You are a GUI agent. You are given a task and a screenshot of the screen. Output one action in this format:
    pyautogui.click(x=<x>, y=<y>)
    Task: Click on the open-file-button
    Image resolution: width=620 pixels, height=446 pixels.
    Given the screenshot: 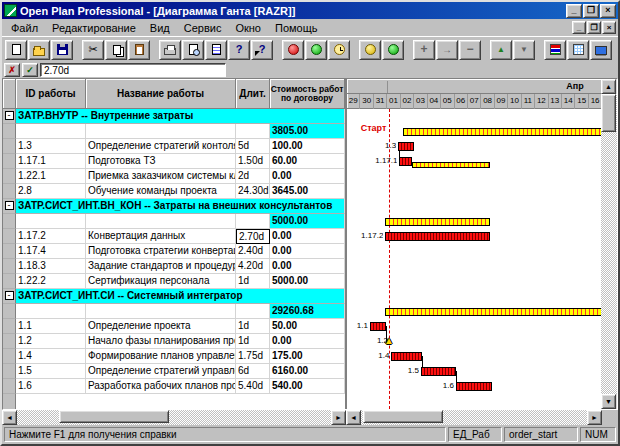 What is the action you would take?
    pyautogui.click(x=39, y=50)
    